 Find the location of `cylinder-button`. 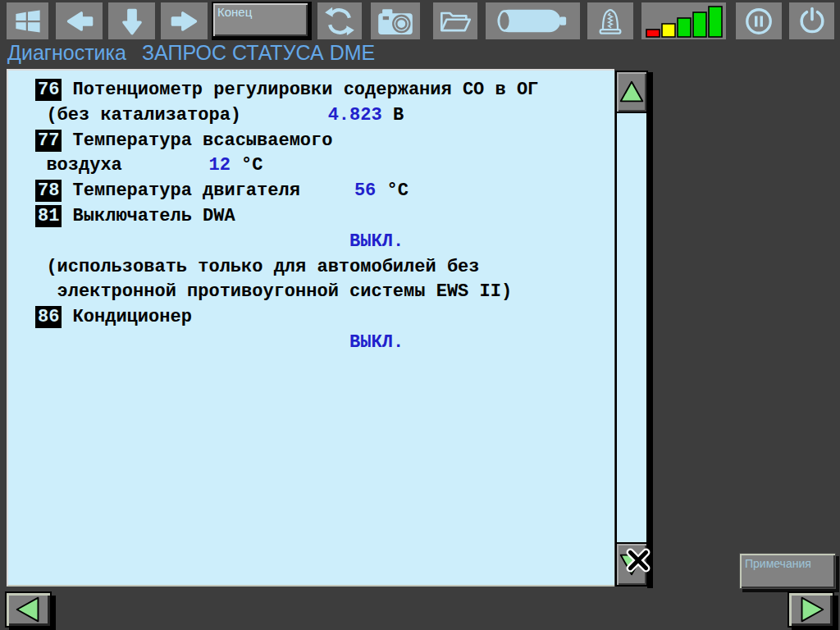

cylinder-button is located at coordinates (533, 21).